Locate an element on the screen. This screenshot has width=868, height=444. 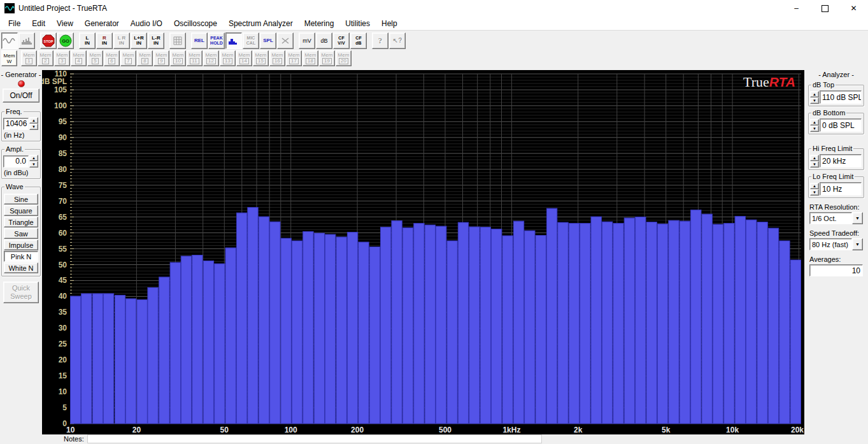
hi-freq-input: 20 kHz is located at coordinates (841, 161).